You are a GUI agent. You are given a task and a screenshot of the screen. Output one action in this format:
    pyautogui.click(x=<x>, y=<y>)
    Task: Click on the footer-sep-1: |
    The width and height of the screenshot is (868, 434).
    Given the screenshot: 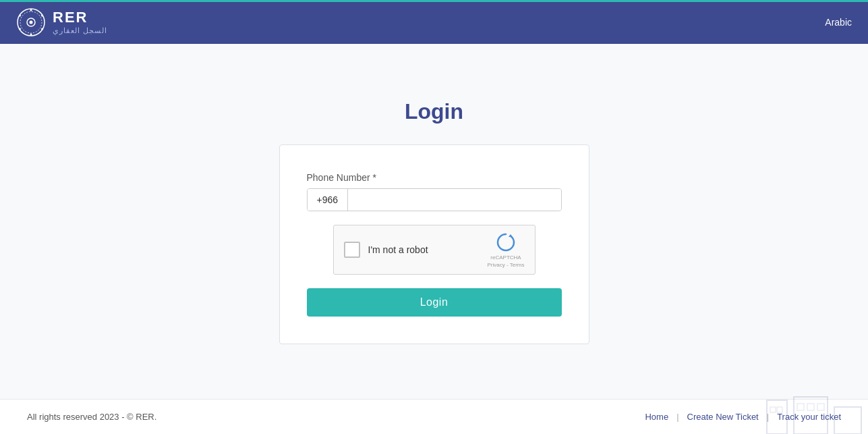 What is the action you would take?
    pyautogui.click(x=677, y=417)
    